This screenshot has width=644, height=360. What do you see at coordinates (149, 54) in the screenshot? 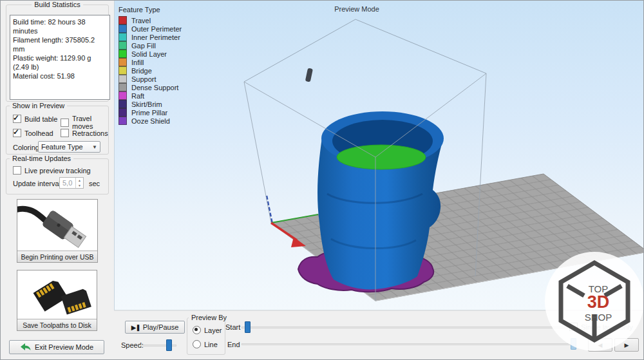
I see `legend-item-label: Solid Layer` at bounding box center [149, 54].